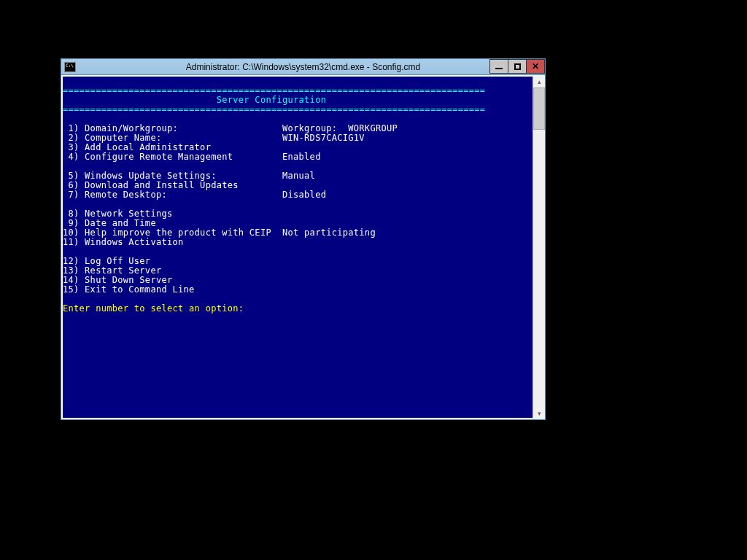  What do you see at coordinates (499, 69) in the screenshot?
I see `minimize-icon` at bounding box center [499, 69].